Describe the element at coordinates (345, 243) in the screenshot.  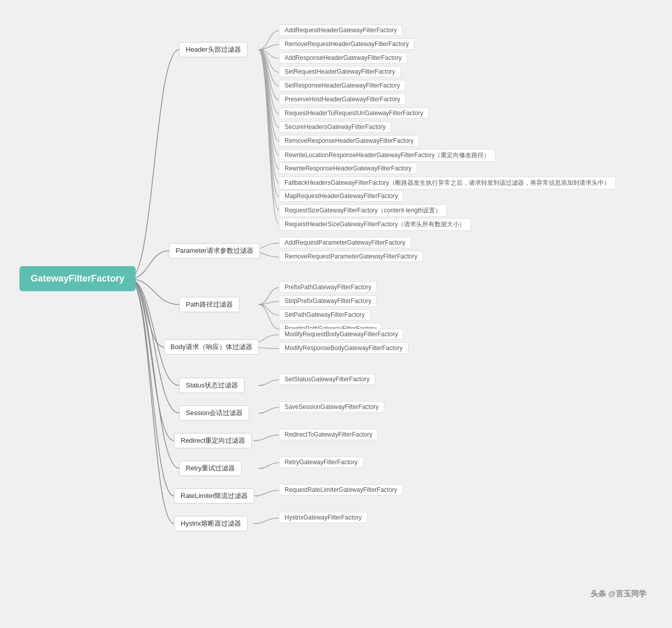
I see `leaf-AddRequestParameterG: AddRequestParameterGatewayFilterFactory` at that location.